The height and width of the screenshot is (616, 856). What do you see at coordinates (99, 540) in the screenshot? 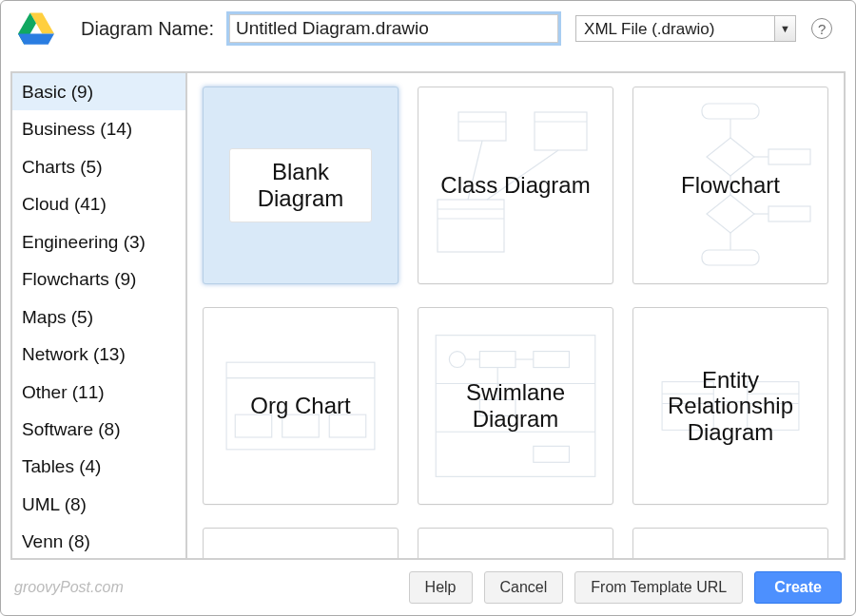
I see `sidebar-item-venn: Venn (8)` at bounding box center [99, 540].